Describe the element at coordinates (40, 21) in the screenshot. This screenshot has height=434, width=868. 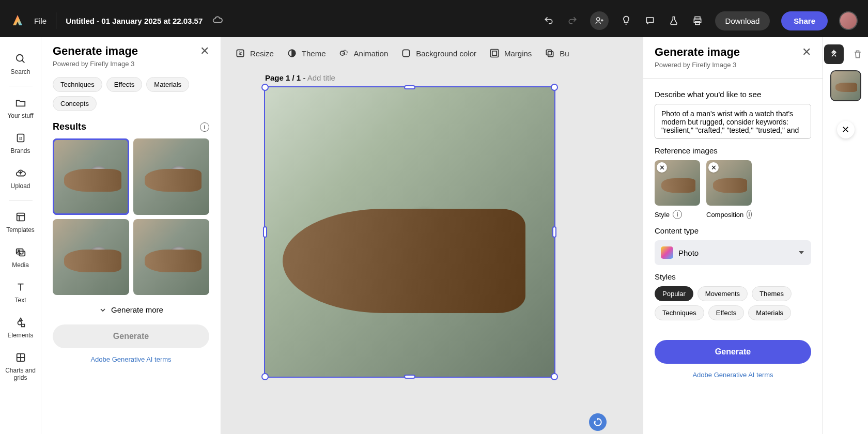
I see `file-menu: File` at that location.